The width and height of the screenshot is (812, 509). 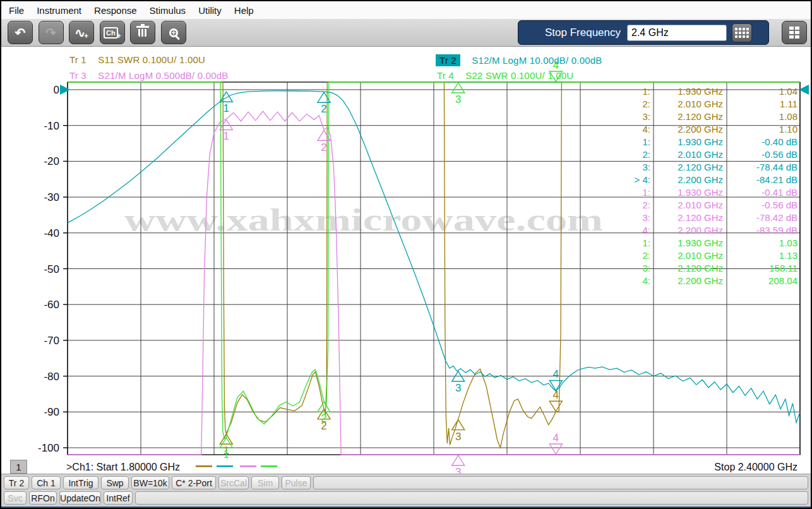 What do you see at coordinates (80, 498) in the screenshot?
I see `status-updateon: UpdateOn` at bounding box center [80, 498].